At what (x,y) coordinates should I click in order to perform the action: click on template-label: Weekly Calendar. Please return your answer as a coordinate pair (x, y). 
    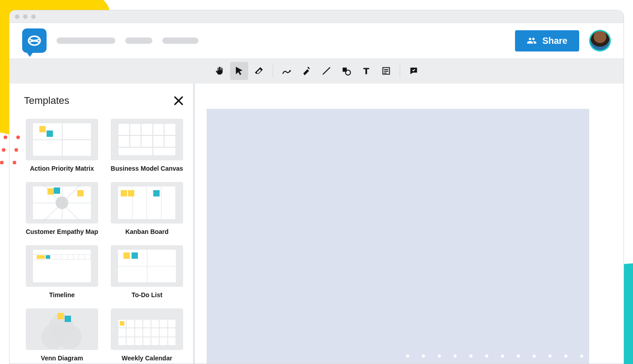
    Looking at the image, I should click on (147, 358).